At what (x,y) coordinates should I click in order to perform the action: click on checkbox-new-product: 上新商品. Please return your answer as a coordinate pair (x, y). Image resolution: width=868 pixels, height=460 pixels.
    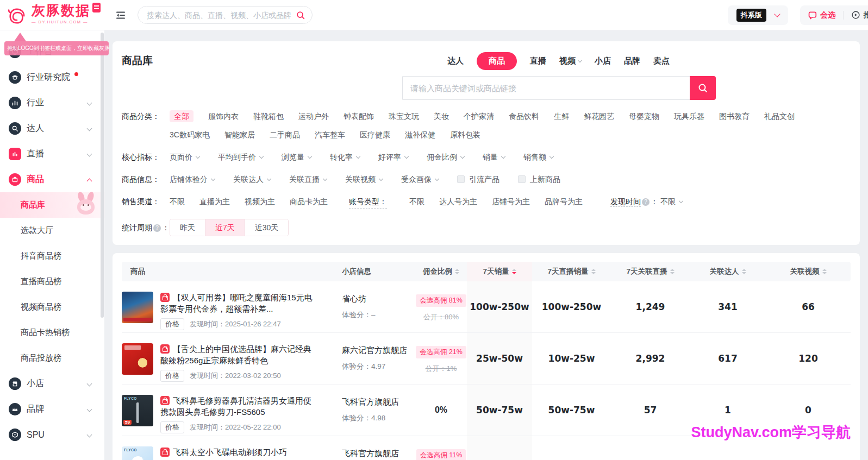
    Looking at the image, I should click on (539, 179).